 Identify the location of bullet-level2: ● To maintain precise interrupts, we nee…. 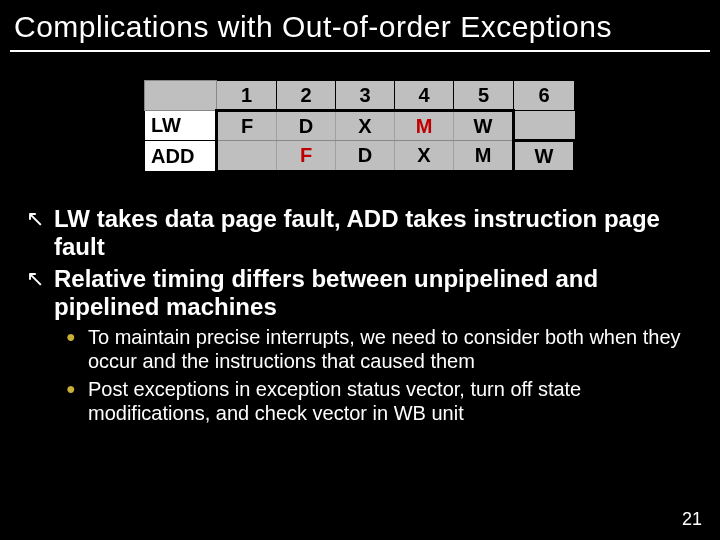
(380, 349).